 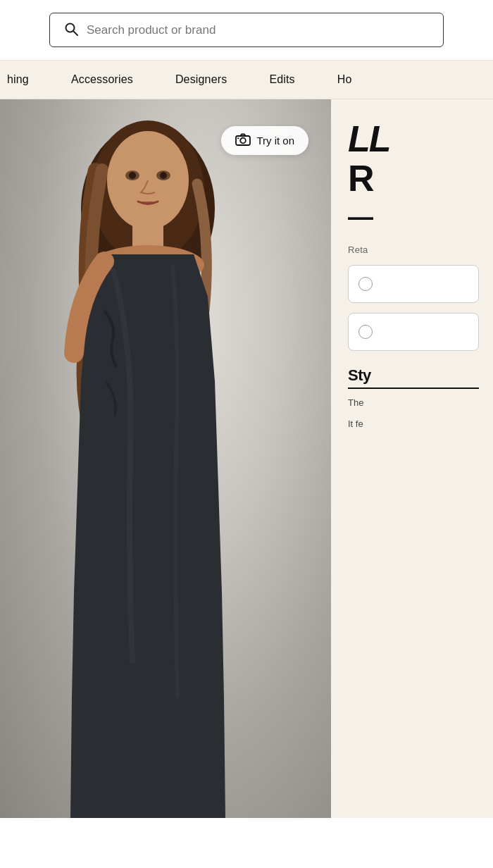 I want to click on sidebar-item-clothing: hing, so click(x=25, y=80).